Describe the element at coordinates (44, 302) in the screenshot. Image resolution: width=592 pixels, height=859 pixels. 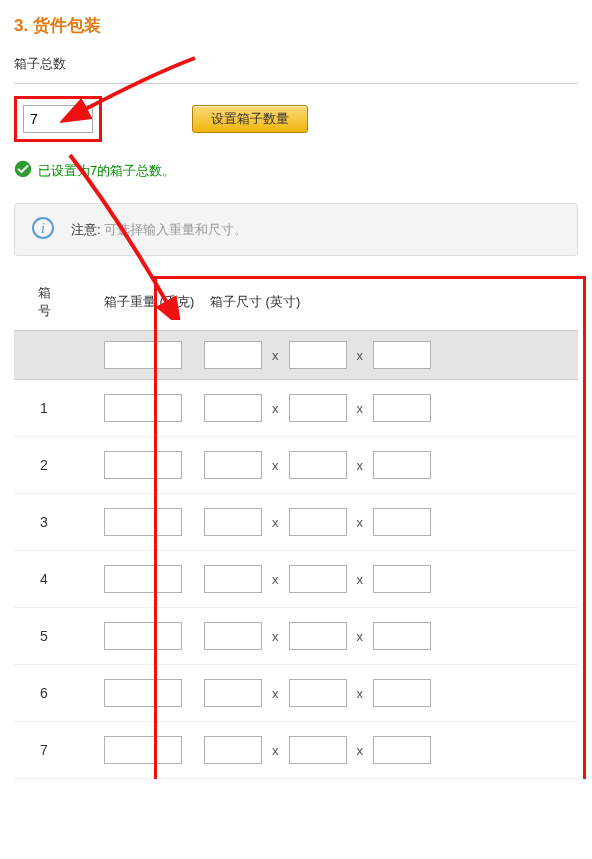
I see `header-box-number: 箱 号` at that location.